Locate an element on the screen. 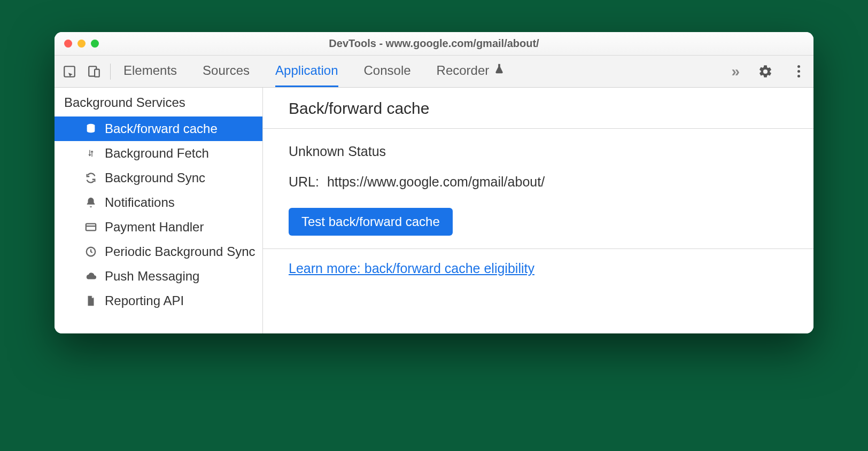 The width and height of the screenshot is (868, 451). sidebar-section-header: Background Services is located at coordinates (158, 102).